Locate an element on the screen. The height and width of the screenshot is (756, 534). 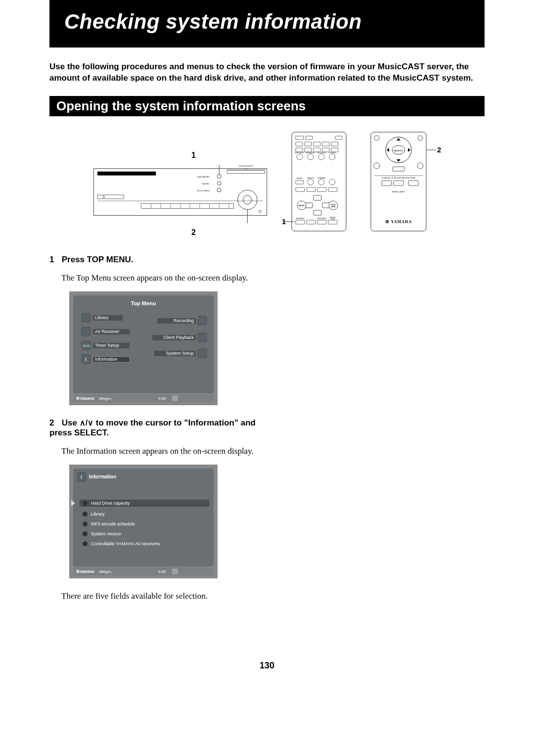
page-title-bar: Checking system information is located at coordinates (267, 24).